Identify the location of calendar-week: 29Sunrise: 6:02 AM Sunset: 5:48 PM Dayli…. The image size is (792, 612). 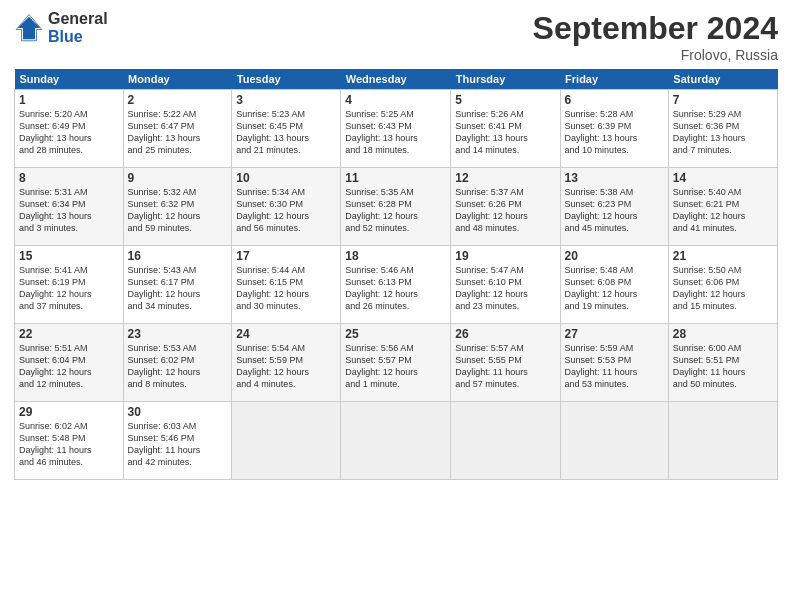
(396, 441).